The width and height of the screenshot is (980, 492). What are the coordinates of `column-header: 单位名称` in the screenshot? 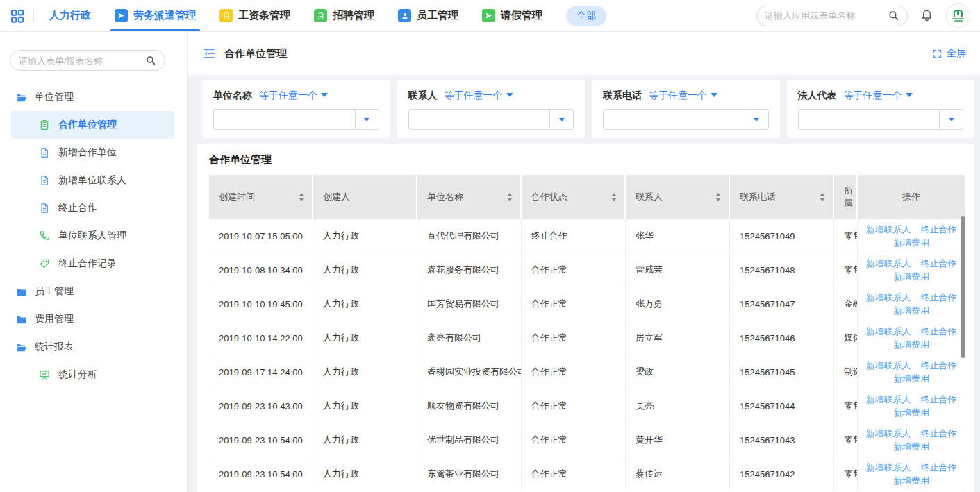 It's located at (470, 197).